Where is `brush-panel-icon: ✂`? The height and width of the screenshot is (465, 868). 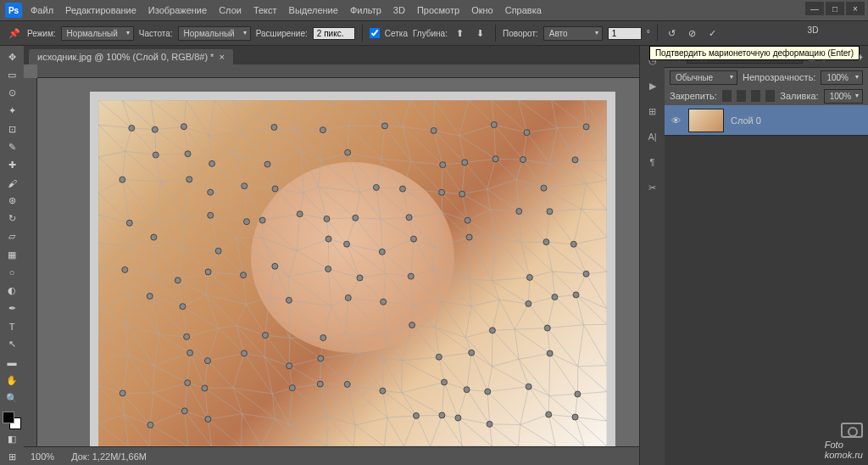 brush-panel-icon: ✂ is located at coordinates (653, 188).